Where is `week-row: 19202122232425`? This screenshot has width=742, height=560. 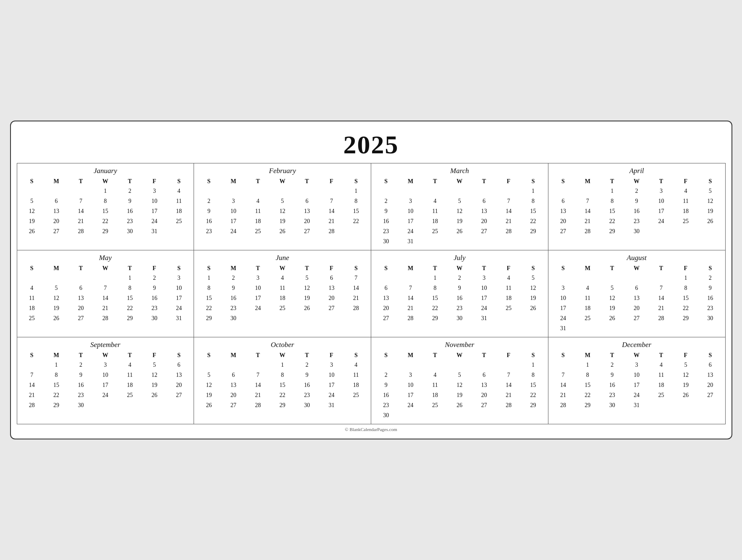 week-row: 19202122232425 is located at coordinates (106, 221).